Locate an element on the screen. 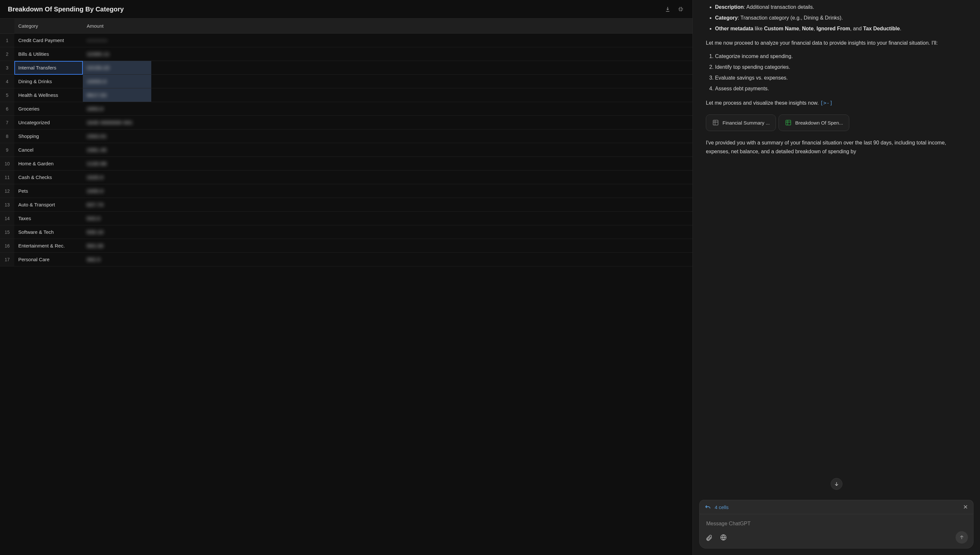  result-chip: Financial Summary ... is located at coordinates (741, 123).